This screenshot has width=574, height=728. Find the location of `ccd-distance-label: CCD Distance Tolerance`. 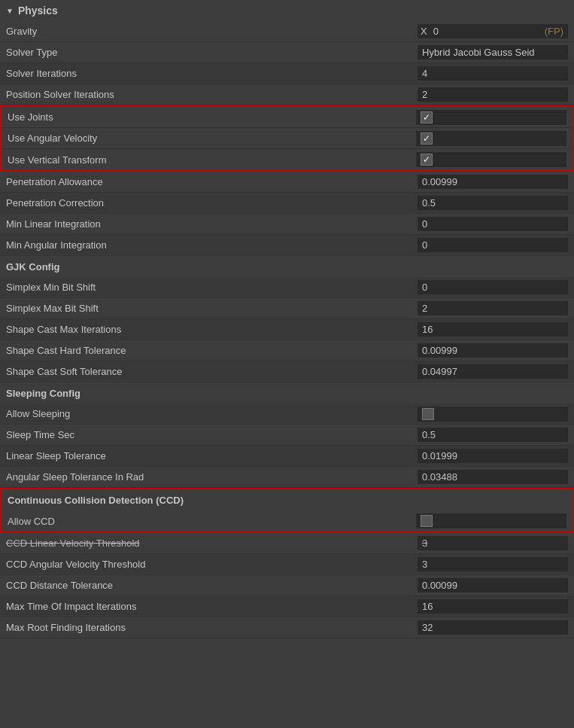

ccd-distance-label: CCD Distance Tolerance is located at coordinates (212, 586).